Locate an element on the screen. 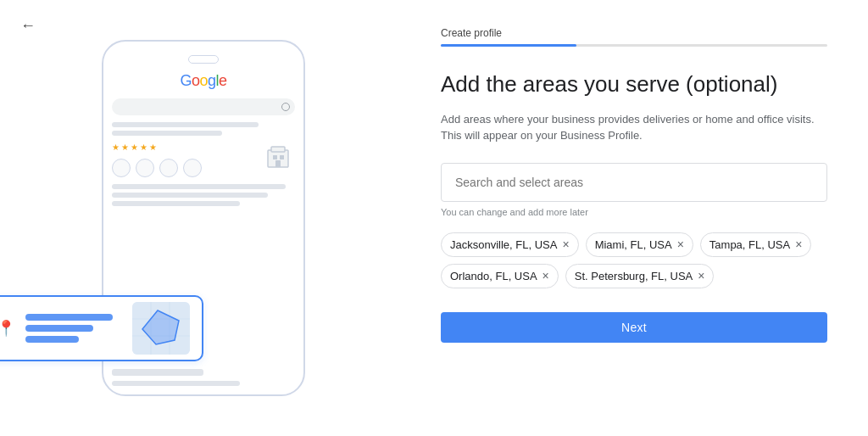 The image size is (868, 436). phone-bottom-lines is located at coordinates (203, 382).